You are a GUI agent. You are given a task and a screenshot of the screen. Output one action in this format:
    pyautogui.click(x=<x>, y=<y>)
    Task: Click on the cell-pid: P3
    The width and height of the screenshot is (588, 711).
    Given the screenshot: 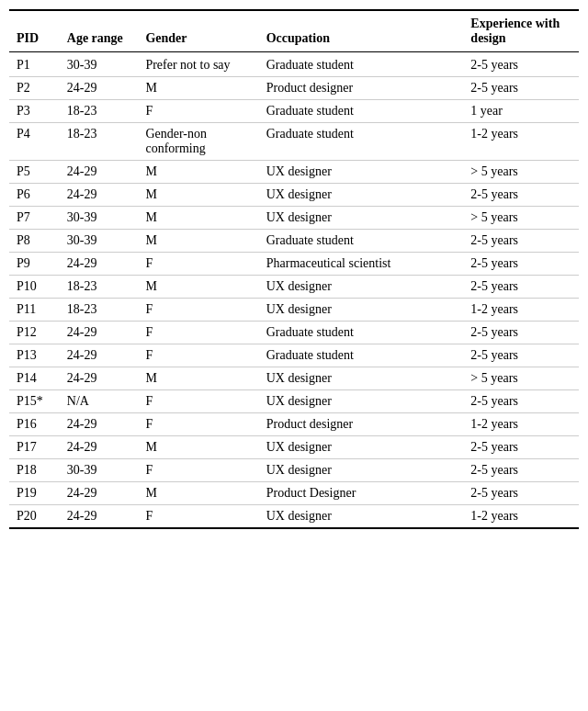 What is the action you would take?
    pyautogui.click(x=35, y=112)
    